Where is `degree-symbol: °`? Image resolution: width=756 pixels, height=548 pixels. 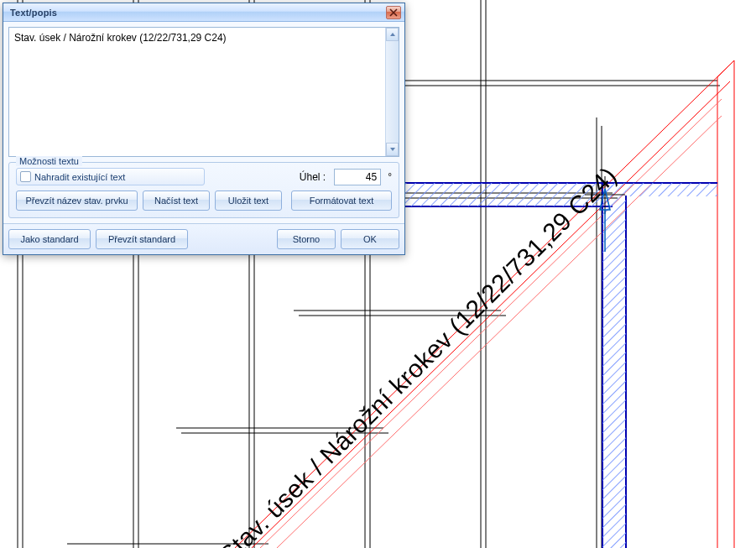
degree-symbol: ° is located at coordinates (389, 177).